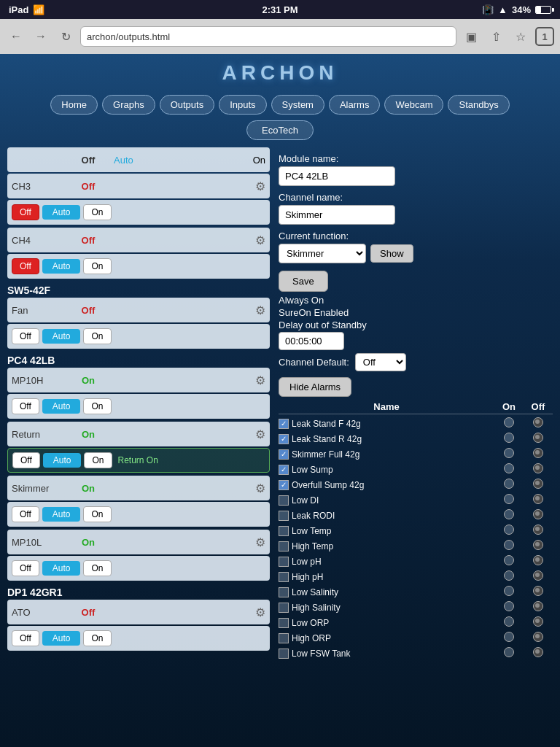  What do you see at coordinates (496, 36) in the screenshot?
I see `share-button: ⇧` at bounding box center [496, 36].